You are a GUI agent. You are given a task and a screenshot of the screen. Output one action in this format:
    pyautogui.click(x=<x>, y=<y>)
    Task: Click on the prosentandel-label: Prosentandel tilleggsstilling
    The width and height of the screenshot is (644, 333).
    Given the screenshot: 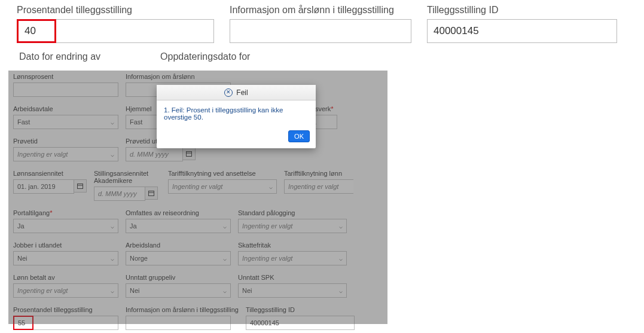 What is the action you would take?
    pyautogui.click(x=115, y=10)
    